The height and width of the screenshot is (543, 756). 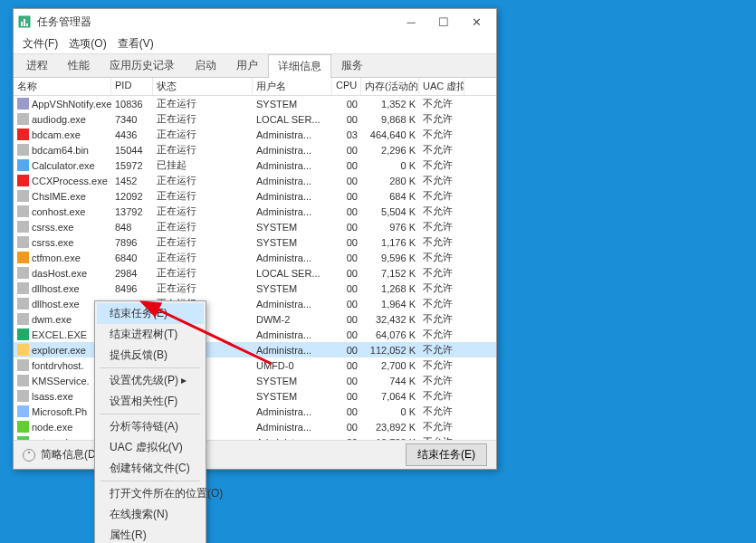 What do you see at coordinates (446, 454) in the screenshot?
I see `end-task-button: 结束任务(E)` at bounding box center [446, 454].